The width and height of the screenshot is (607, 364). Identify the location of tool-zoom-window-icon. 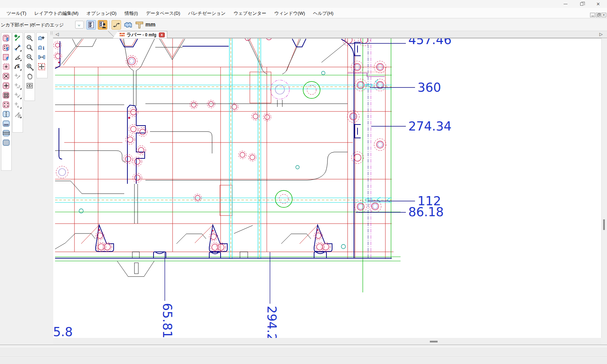
(30, 47).